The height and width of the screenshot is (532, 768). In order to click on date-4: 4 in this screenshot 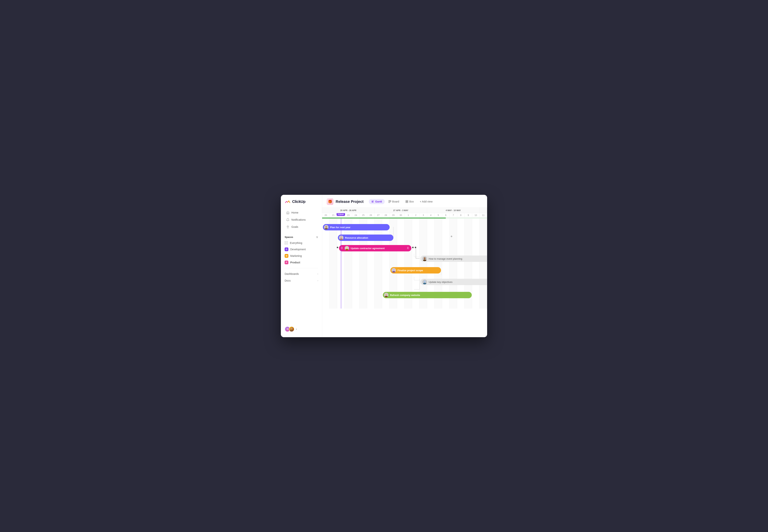, I will do `click(431, 215)`.